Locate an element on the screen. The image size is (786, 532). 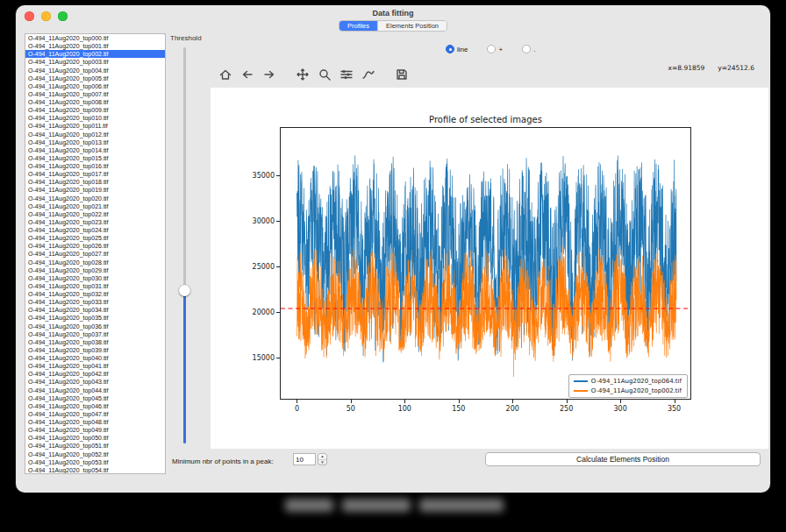
marker-option-.: . is located at coordinates (528, 49).